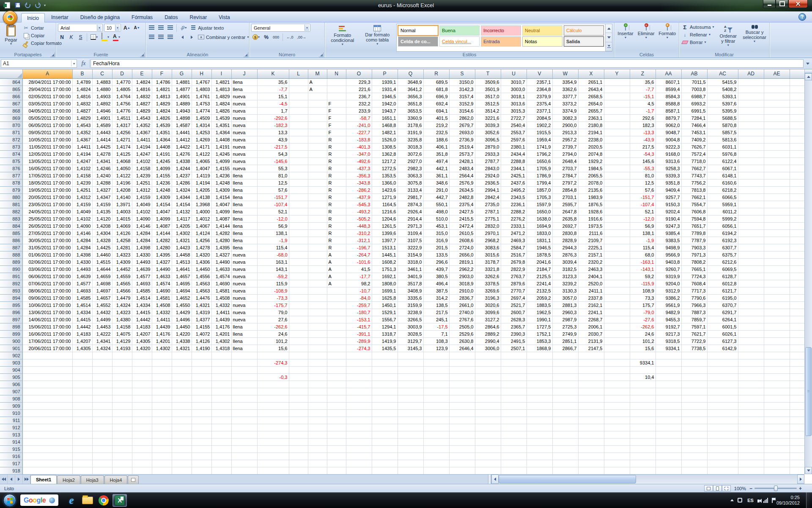  Describe the element at coordinates (776, 489) in the screenshot. I see `zoom-slider: − +` at that location.